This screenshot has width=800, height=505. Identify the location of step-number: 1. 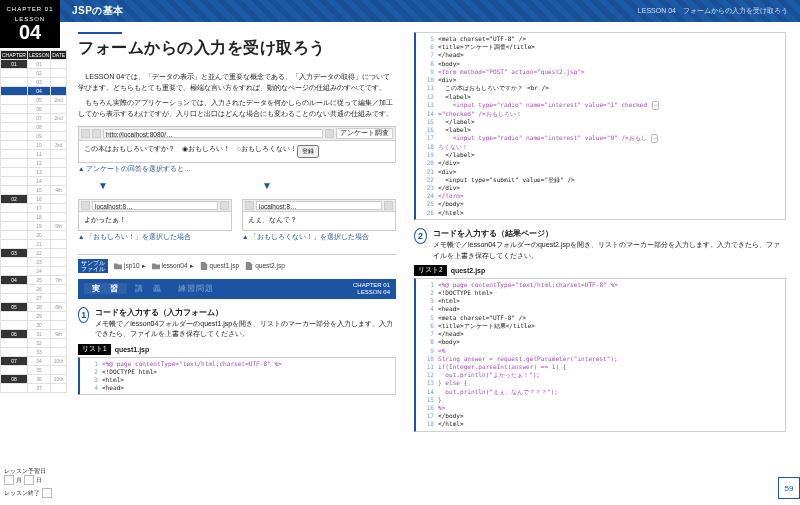
(84, 315).